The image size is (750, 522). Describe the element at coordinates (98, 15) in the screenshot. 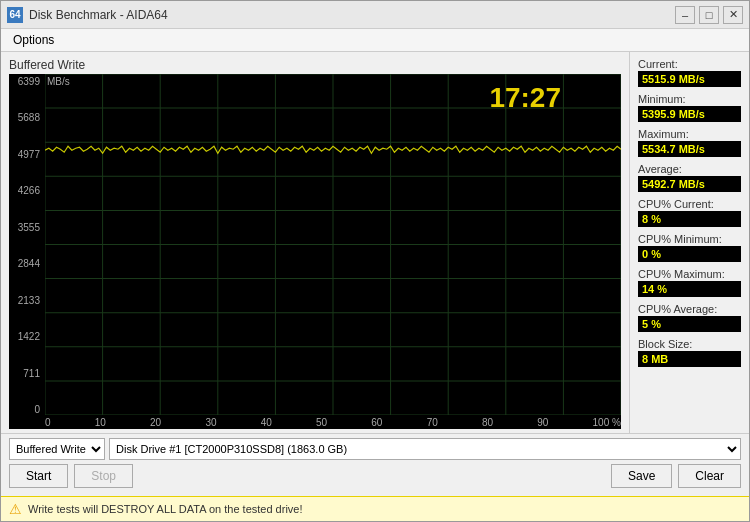

I see `window-title: Disk Benchmark - AIDA64` at that location.